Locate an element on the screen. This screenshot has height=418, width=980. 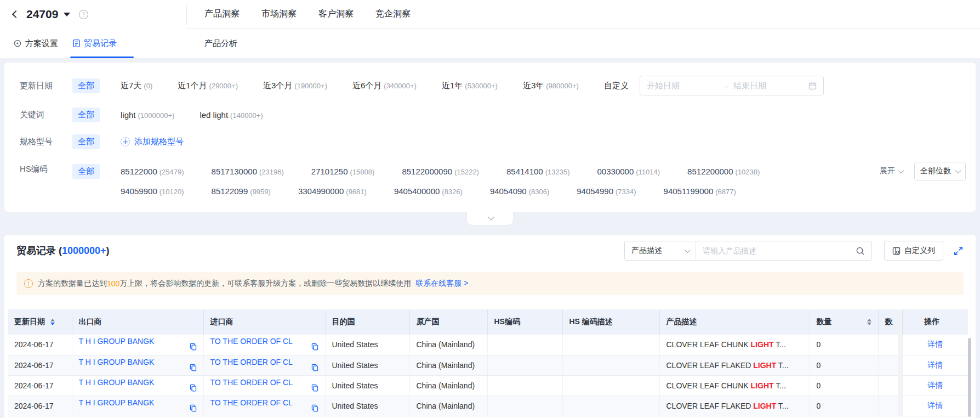
tab-trade-records: 贸易记录 is located at coordinates (94, 44).